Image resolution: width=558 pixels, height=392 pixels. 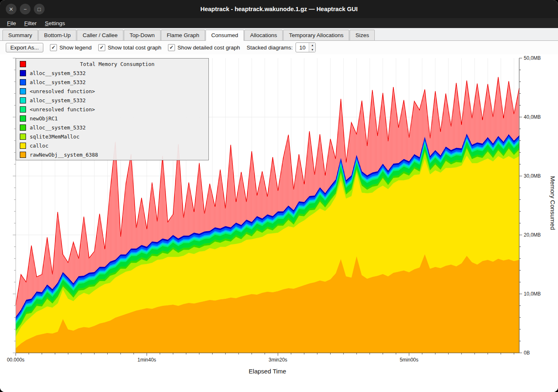 What do you see at coordinates (54, 137) in the screenshot?
I see `legend-label: sqlite3MemMalloc` at bounding box center [54, 137].